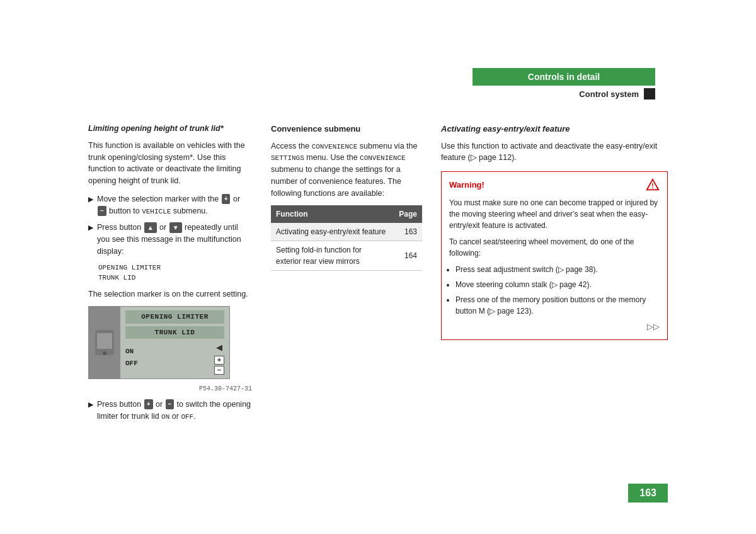 The height and width of the screenshot is (534, 756). I want to click on convenience-mono-1: CONVENIENCE, so click(335, 147).